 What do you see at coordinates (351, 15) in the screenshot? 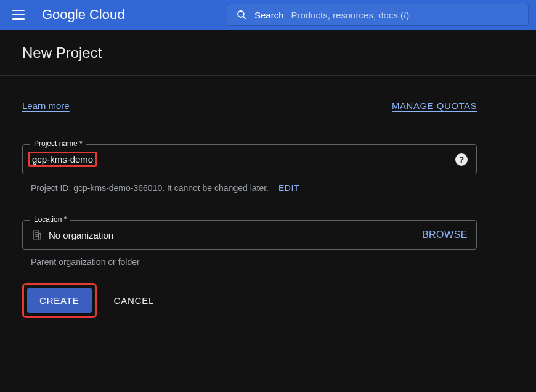
I see `search-placeholder: Products, resources, docs (/)` at bounding box center [351, 15].